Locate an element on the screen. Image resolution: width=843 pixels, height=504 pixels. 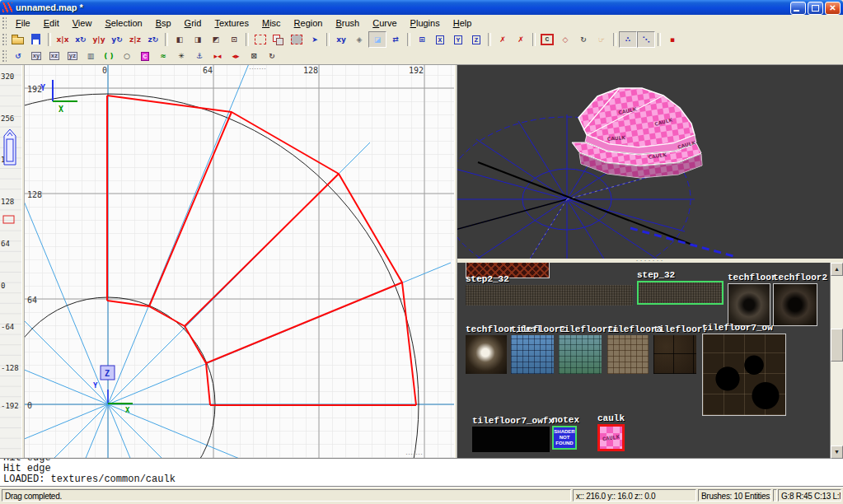
texture-tilefloor2 is located at coordinates (532, 354).